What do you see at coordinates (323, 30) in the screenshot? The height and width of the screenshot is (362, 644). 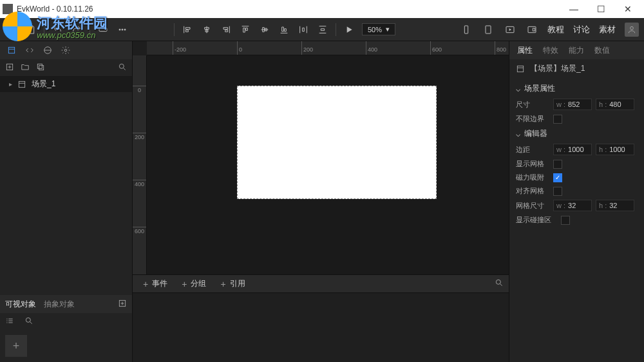 I see `distribute-v-icon` at bounding box center [323, 30].